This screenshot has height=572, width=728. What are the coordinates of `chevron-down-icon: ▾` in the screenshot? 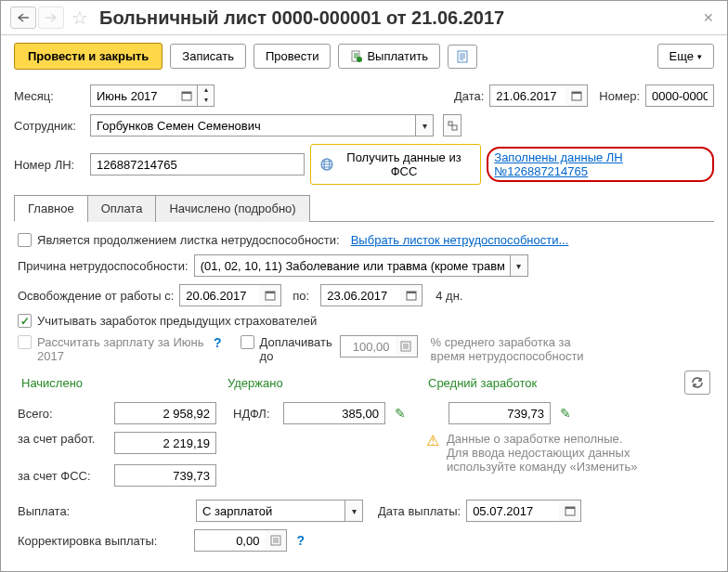 It's located at (700, 57).